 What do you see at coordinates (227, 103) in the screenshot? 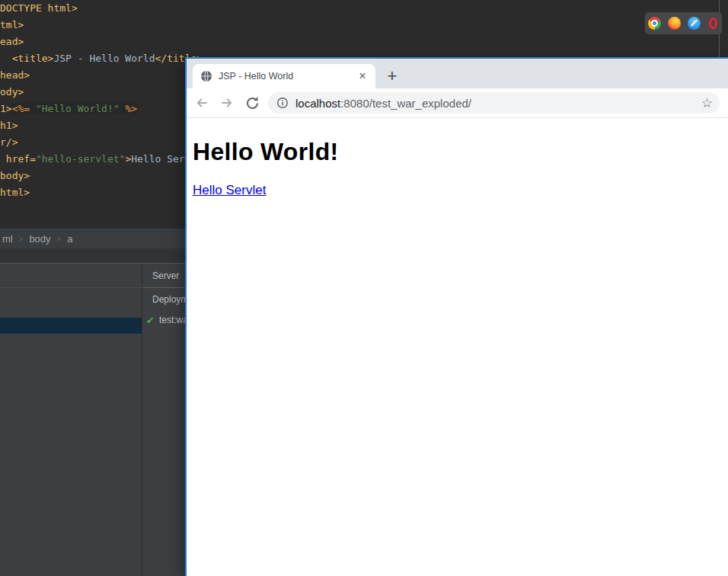
I see `forward-arrow-icon` at bounding box center [227, 103].